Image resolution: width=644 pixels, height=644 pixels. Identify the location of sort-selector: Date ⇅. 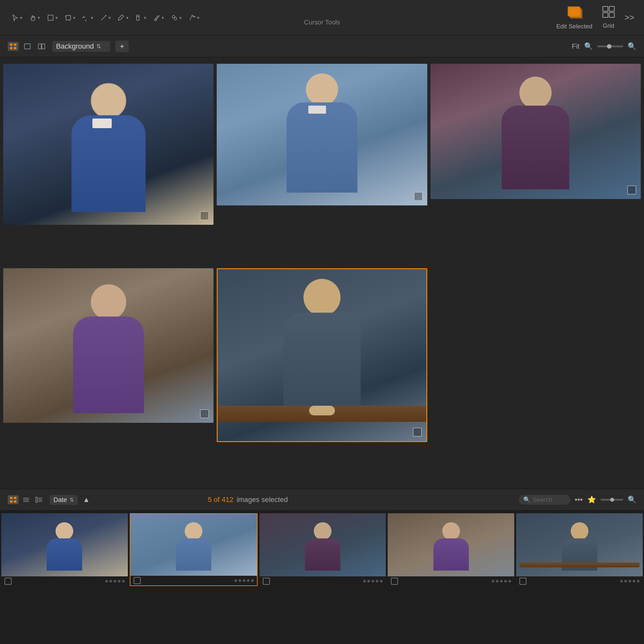
(64, 500).